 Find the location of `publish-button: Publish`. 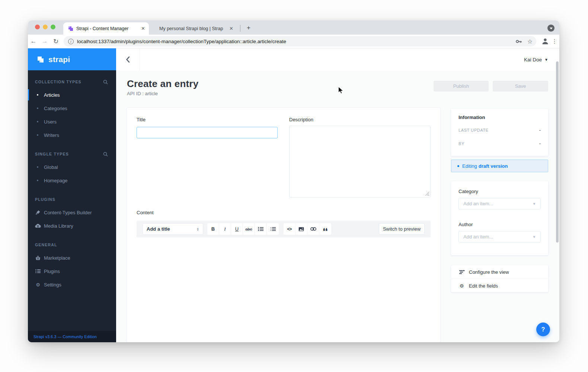

publish-button: Publish is located at coordinates (461, 86).